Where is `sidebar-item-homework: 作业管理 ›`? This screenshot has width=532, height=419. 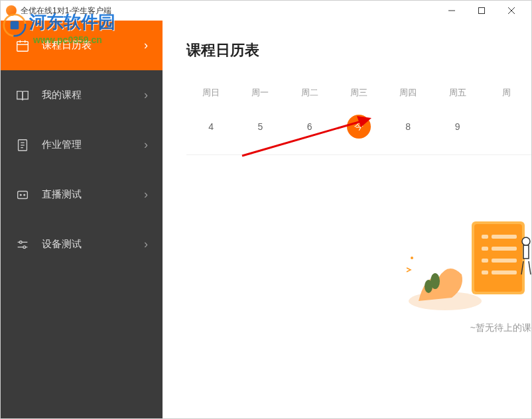 sidebar-item-homework: 作业管理 › is located at coordinates (82, 145).